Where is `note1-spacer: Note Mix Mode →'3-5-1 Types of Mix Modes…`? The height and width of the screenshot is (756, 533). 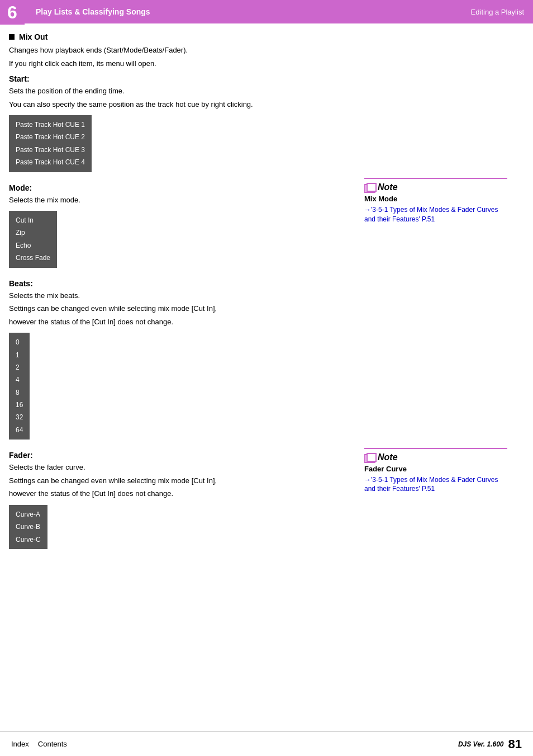
note1-spacer: Note Mix Mode →'3-5-1 Types of Mix Modes… is located at coordinates (436, 201).